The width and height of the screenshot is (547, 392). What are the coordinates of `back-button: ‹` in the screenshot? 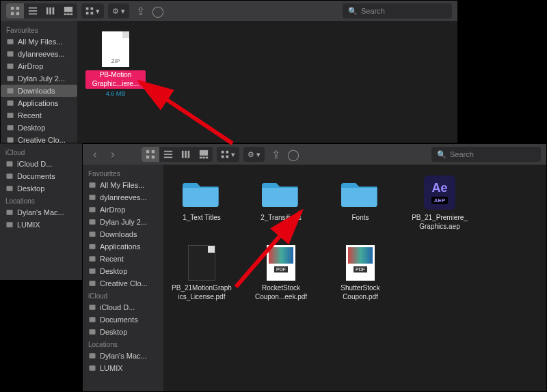 It's located at (95, 154).